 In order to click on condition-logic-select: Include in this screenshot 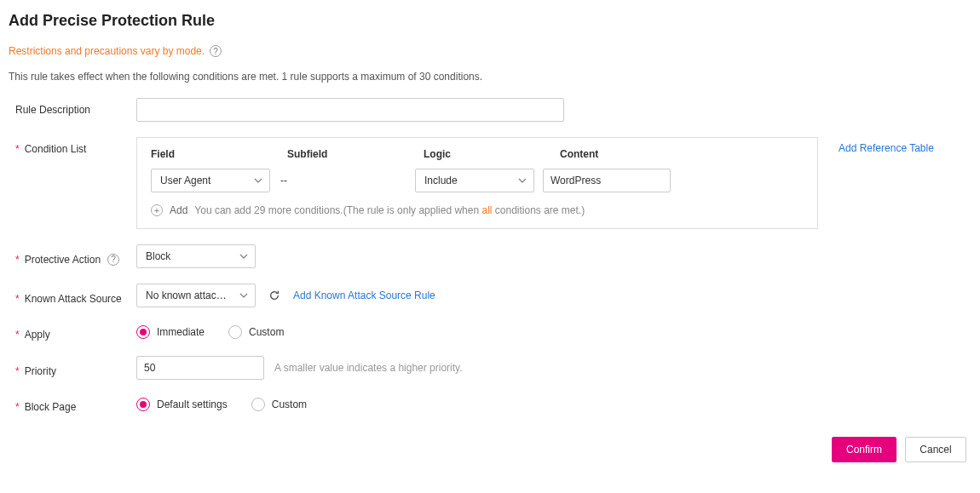, I will do `click(475, 181)`.